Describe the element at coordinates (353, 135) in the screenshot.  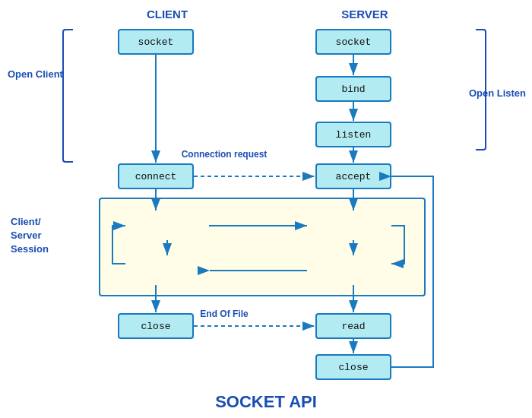
I see `server-listen-box: listen` at that location.